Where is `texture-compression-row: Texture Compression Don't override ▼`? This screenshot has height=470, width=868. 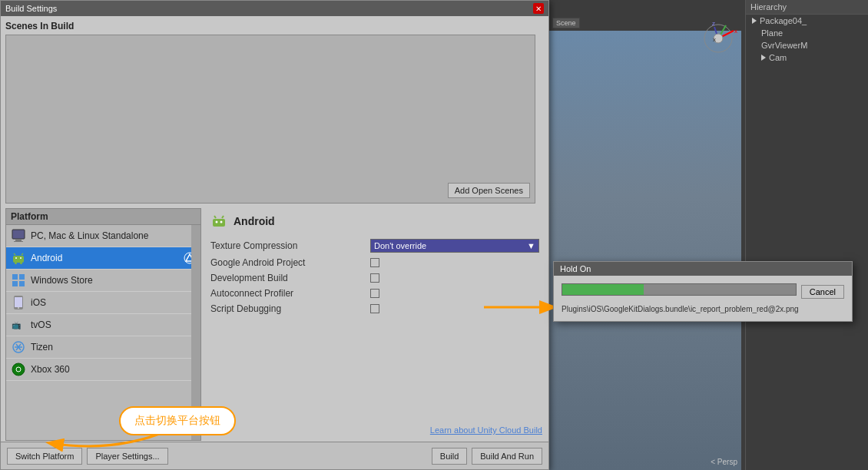 texture-compression-row: Texture Compression Don't override ▼ is located at coordinates (375, 246).